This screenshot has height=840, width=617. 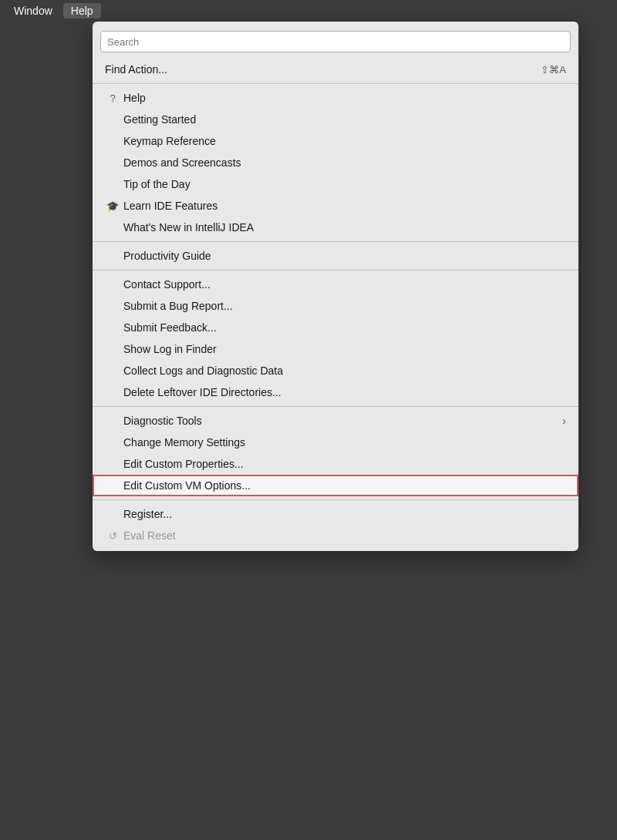 I want to click on menu-item-contact-support: Contact Support..., so click(x=335, y=284).